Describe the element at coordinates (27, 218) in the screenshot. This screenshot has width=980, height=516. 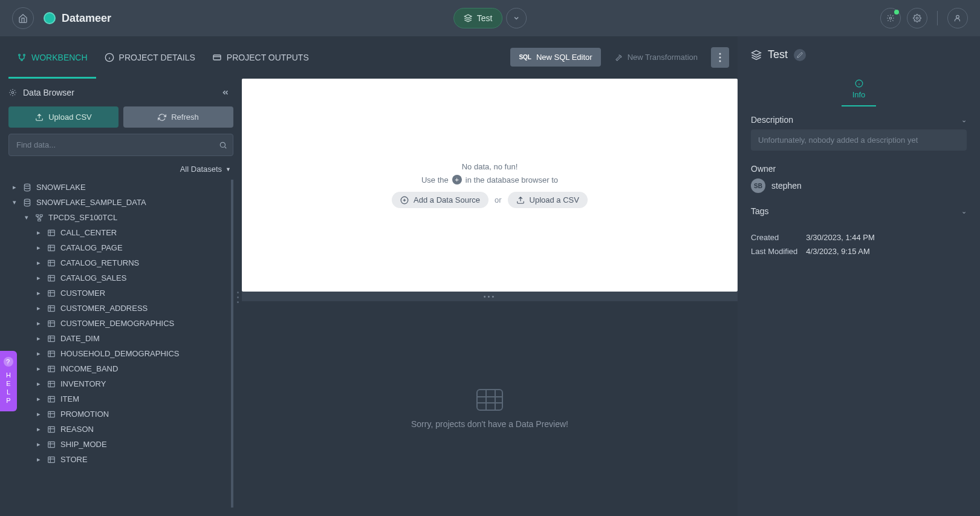
I see `chevron-icon: ▾` at that location.